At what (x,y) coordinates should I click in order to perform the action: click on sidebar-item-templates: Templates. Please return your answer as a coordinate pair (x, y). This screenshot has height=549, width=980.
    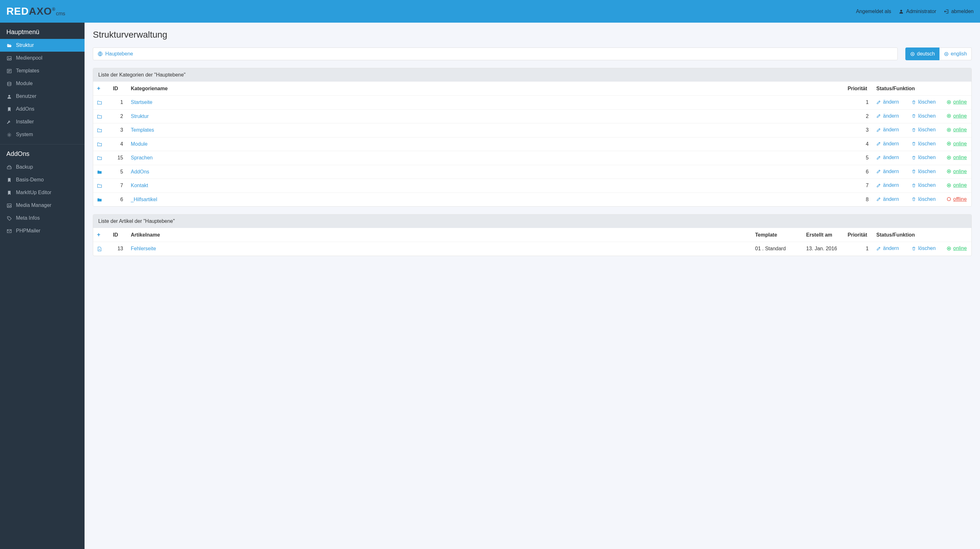
    Looking at the image, I should click on (42, 71).